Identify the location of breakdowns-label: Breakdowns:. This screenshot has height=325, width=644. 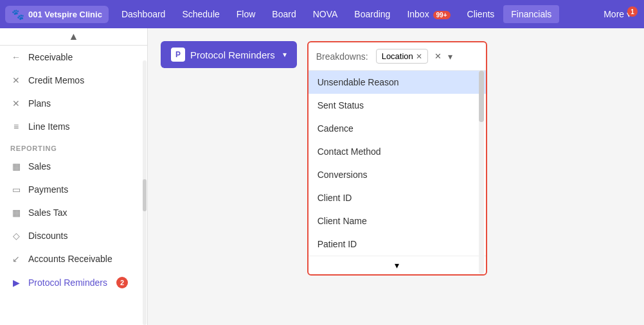
(342, 57).